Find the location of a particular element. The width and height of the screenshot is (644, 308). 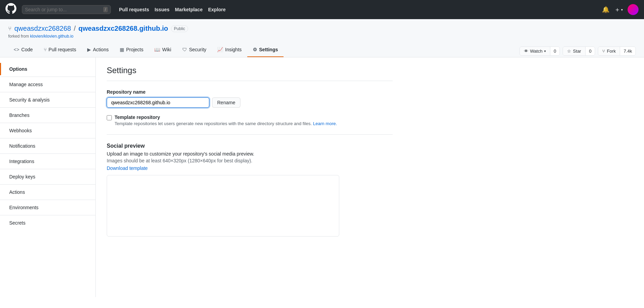

sidebar-item-deploy-keys: Deploy keys is located at coordinates (48, 177).